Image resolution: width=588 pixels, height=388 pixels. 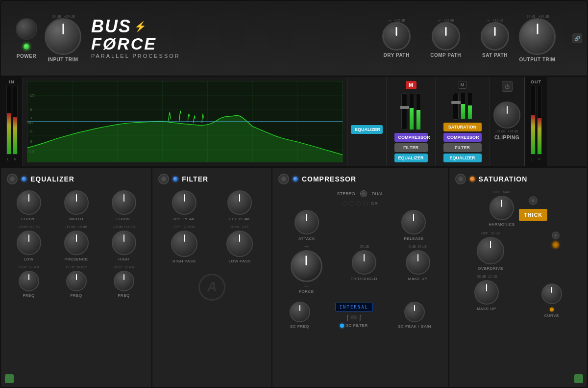 I want to click on comp-fader, so click(x=405, y=107).